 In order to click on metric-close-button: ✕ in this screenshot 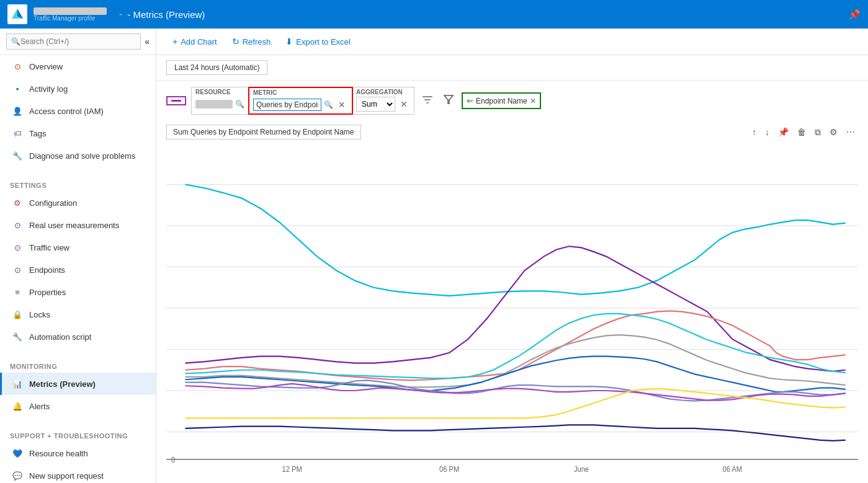, I will do `click(342, 105)`.